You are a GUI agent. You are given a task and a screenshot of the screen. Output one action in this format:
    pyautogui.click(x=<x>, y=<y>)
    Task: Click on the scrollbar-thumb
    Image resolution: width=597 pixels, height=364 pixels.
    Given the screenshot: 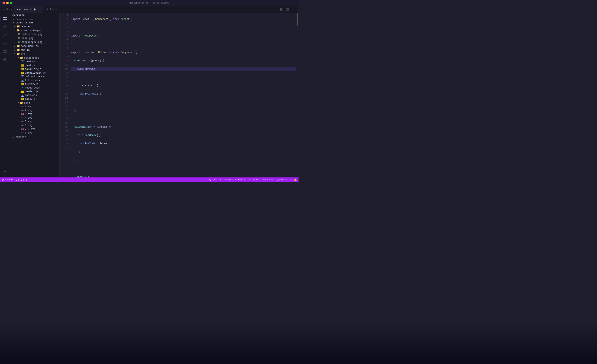 What is the action you would take?
    pyautogui.click(x=298, y=19)
    